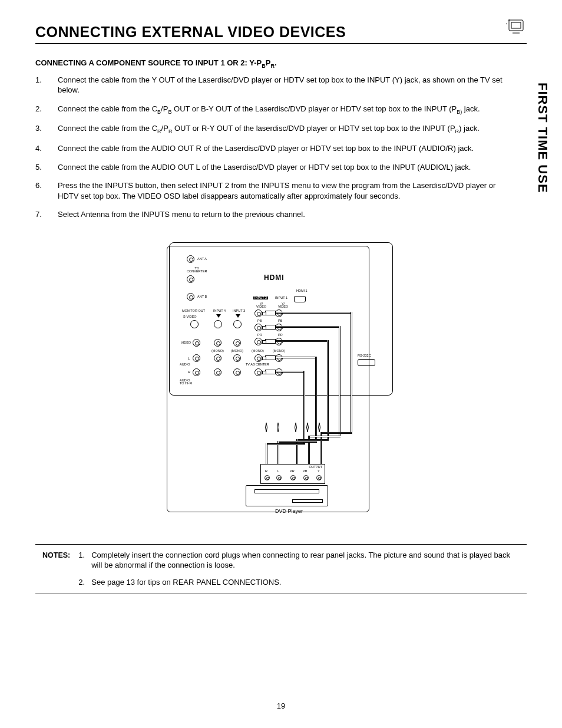 The width and height of the screenshot is (562, 728). What do you see at coordinates (516, 26) in the screenshot?
I see `tv-icon` at bounding box center [516, 26].